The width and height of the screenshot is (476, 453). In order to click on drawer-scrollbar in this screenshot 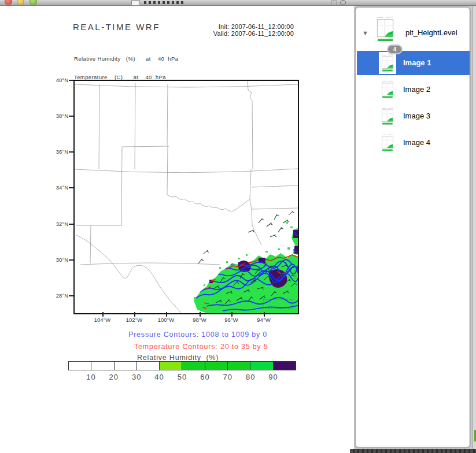, I will do `click(474, 228)`.